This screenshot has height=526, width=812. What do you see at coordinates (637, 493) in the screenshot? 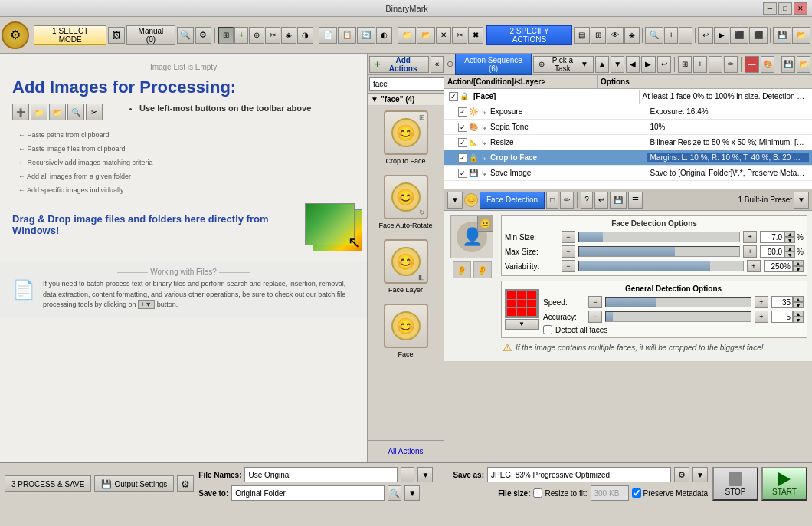
I see `preserve-meta-checkbox` at bounding box center [637, 493].